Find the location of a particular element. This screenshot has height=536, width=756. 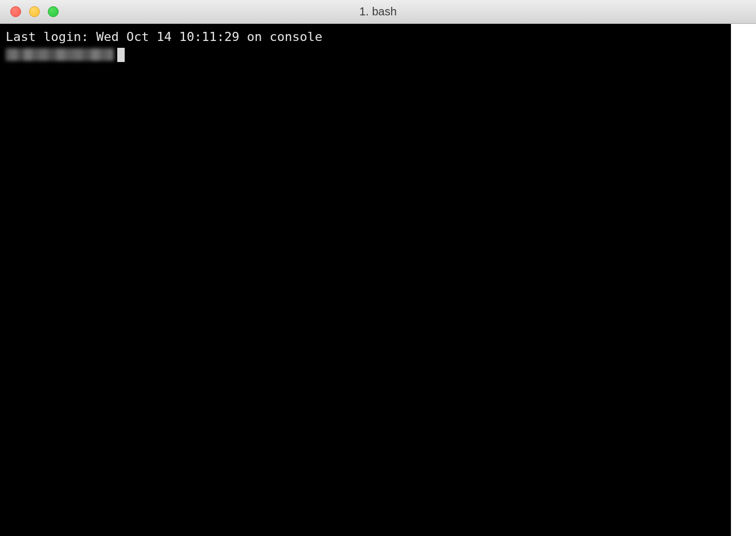

minimize-icon is located at coordinates (34, 11).